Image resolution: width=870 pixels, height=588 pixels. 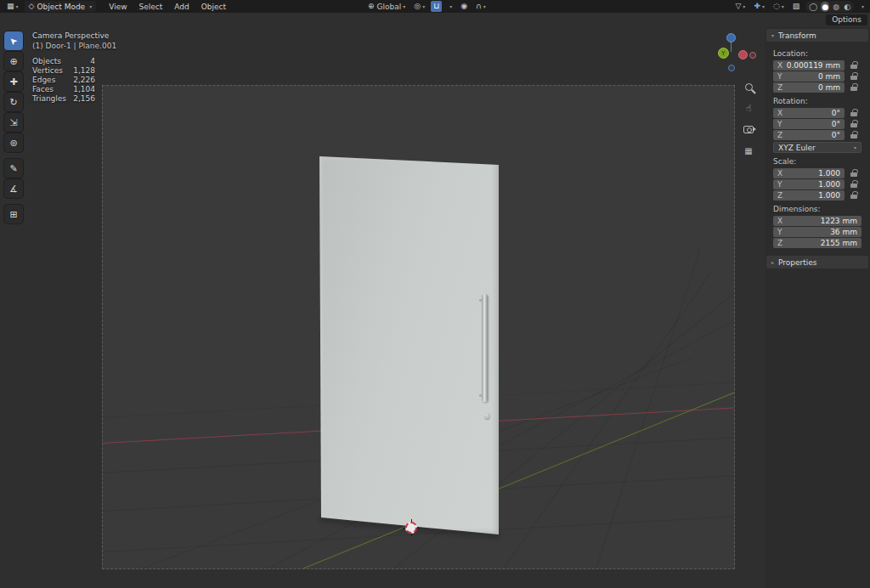 What do you see at coordinates (749, 129) in the screenshot?
I see `camera-icon` at bounding box center [749, 129].